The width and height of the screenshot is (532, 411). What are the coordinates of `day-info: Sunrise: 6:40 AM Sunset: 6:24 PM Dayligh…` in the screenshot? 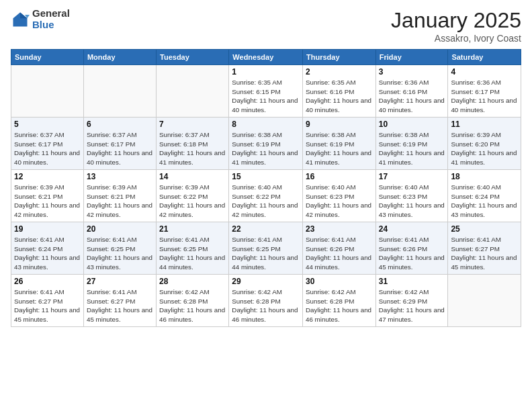 It's located at (484, 201).